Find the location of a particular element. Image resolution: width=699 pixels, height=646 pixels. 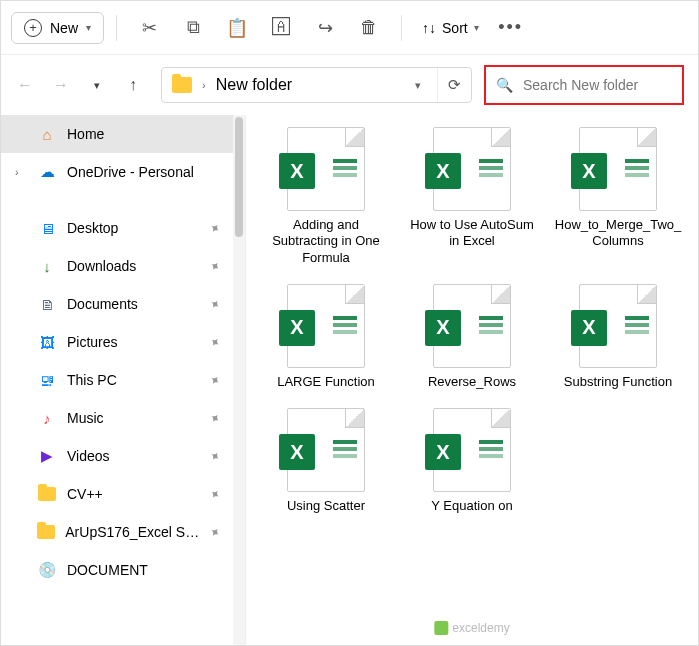

sidebar-item-label: Pictures is located at coordinates (92, 342).